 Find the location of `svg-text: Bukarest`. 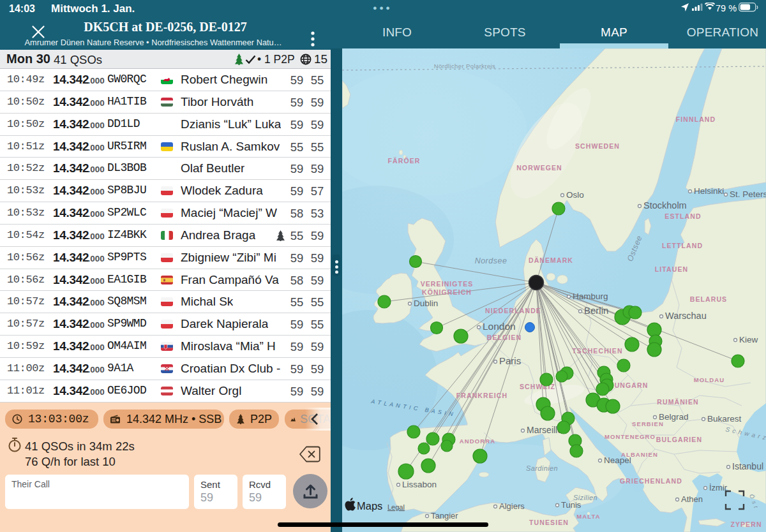

svg-text: Bukarest is located at coordinates (725, 418).